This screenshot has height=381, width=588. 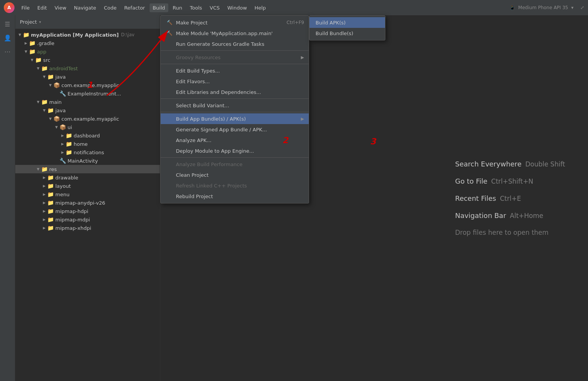 I want to click on tree-item: ▶📁.gradle, so click(x=88, y=43).